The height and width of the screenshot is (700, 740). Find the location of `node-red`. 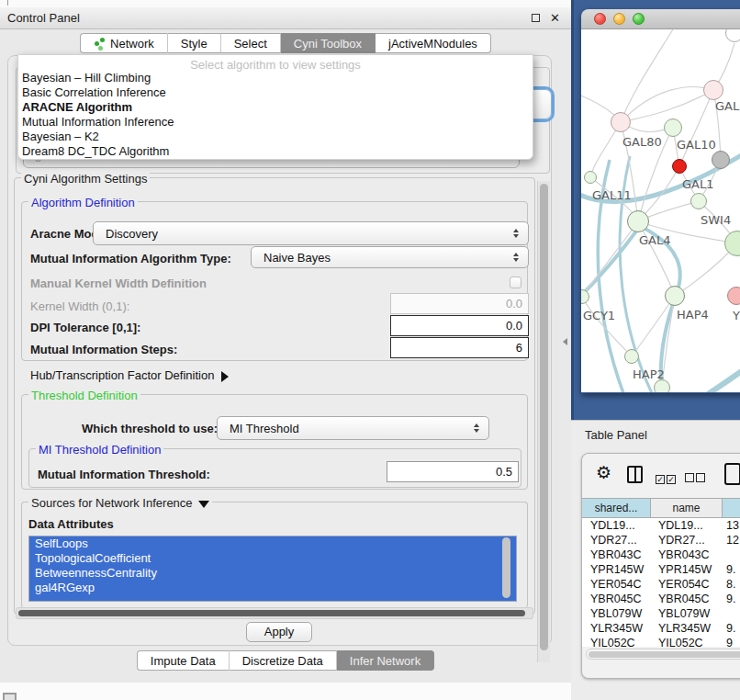

node-red is located at coordinates (679, 166).